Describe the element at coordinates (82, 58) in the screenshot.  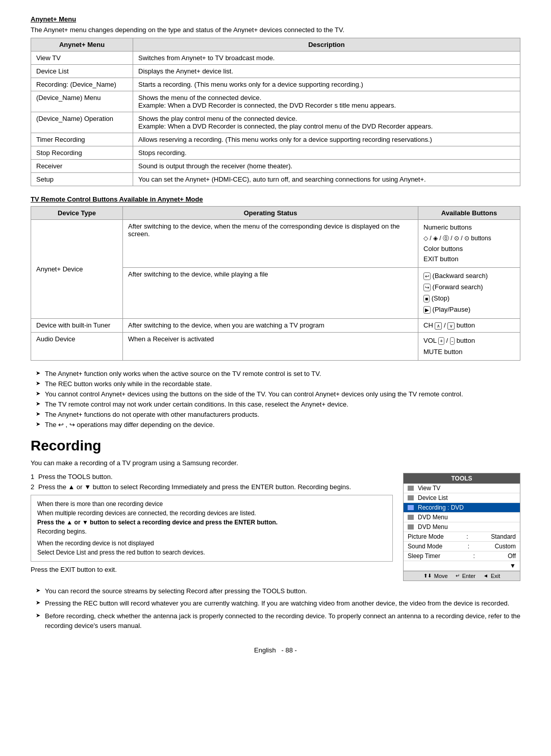
I see `menu-item: View TV` at that location.